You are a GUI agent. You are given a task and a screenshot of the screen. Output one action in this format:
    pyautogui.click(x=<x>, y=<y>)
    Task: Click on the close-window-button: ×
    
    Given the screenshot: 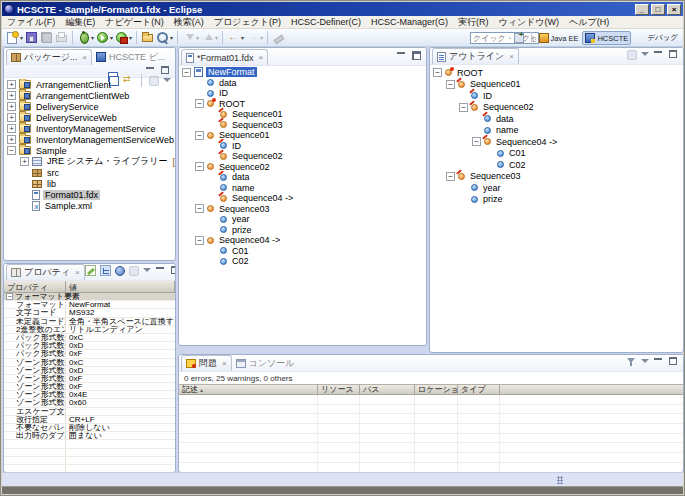 What is the action you would take?
    pyautogui.click(x=674, y=10)
    